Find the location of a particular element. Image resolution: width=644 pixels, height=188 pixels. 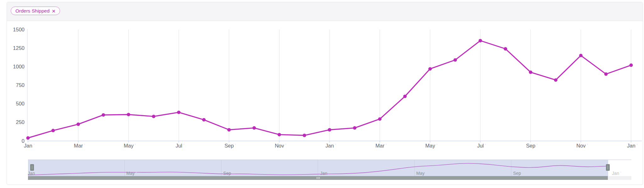

series-filter-label: Orders Shipped is located at coordinates (33, 11).